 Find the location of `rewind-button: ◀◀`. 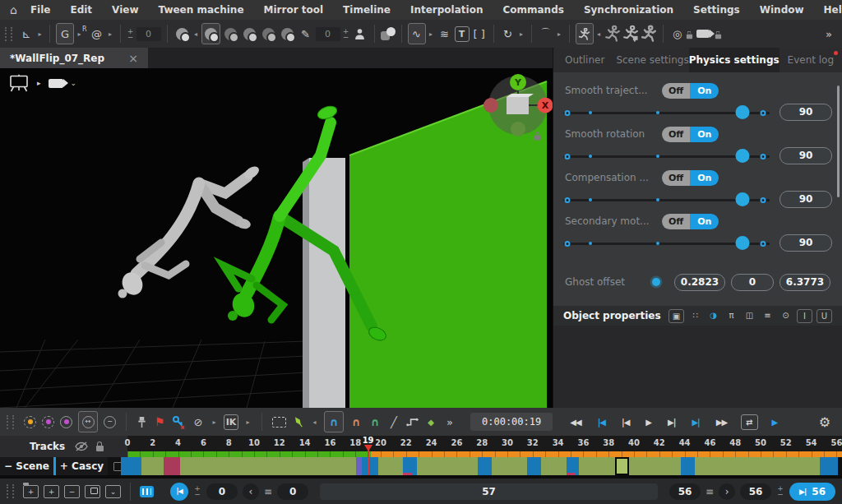

rewind-button: ◀◀ is located at coordinates (576, 423).